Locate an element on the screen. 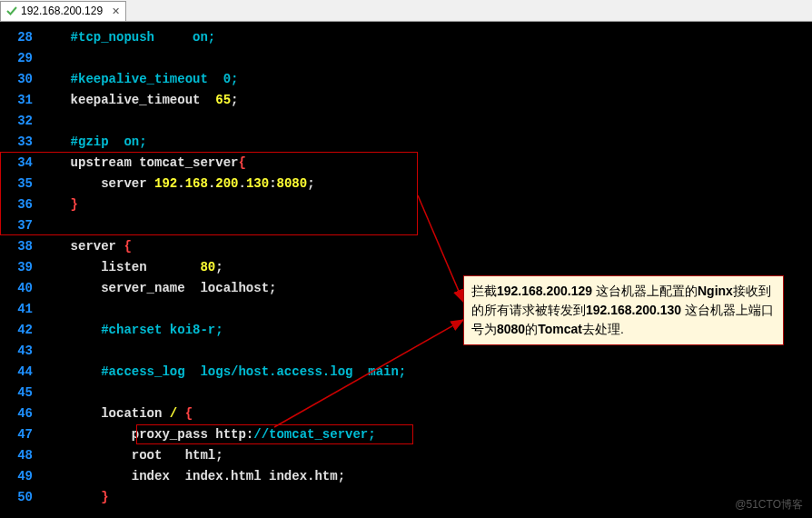 Image resolution: width=812 pixels, height=518 pixels. line-number: 30 is located at coordinates (16, 80).